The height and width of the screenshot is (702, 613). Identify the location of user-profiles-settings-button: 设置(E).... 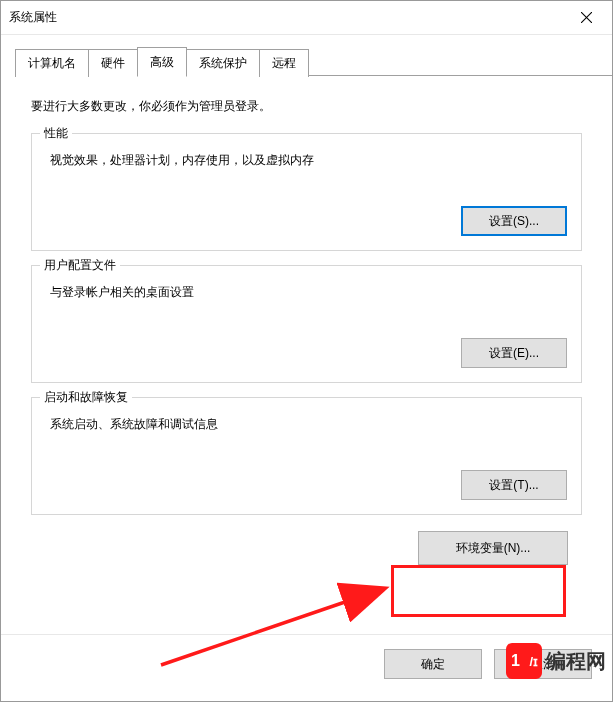
(514, 353).